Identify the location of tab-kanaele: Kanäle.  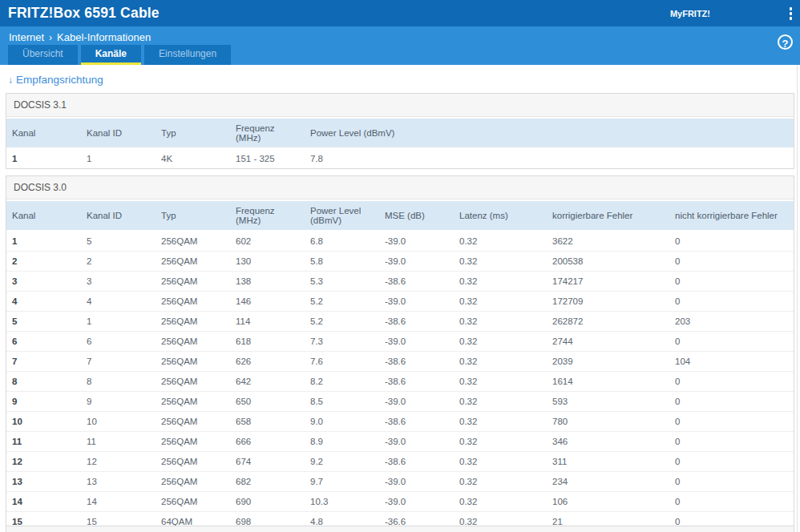
(111, 54).